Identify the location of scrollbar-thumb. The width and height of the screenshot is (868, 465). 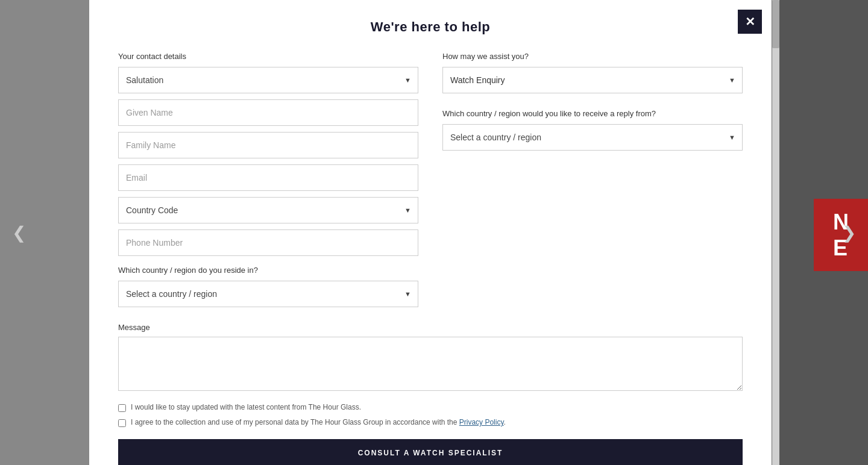
(776, 24).